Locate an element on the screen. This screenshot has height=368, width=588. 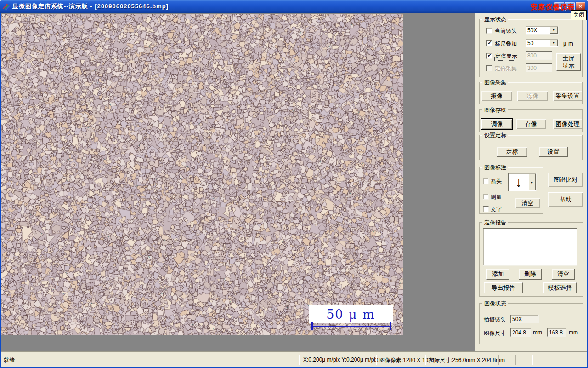
group-storage: 图像存取 调像 存像 图像处理 is located at coordinates (531, 121).